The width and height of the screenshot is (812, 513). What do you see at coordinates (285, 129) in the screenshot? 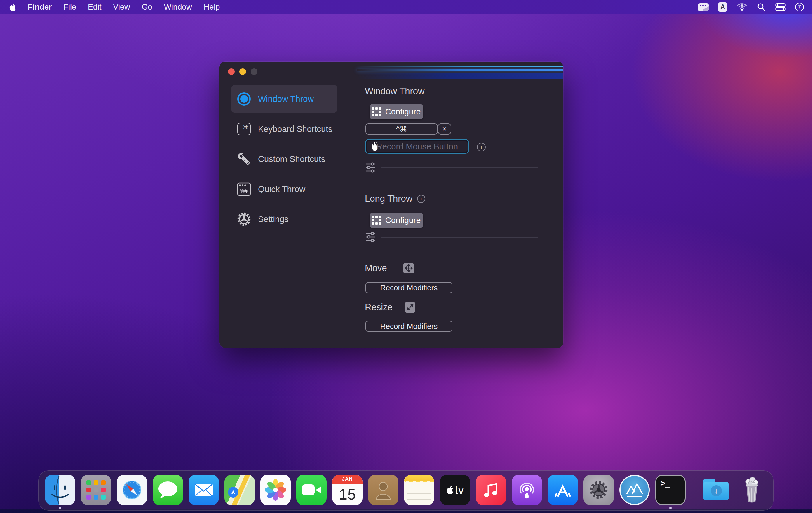
I see `sidebar-item-keyboard-shortcuts: ⌘ Keyboard Shortcuts` at bounding box center [285, 129].